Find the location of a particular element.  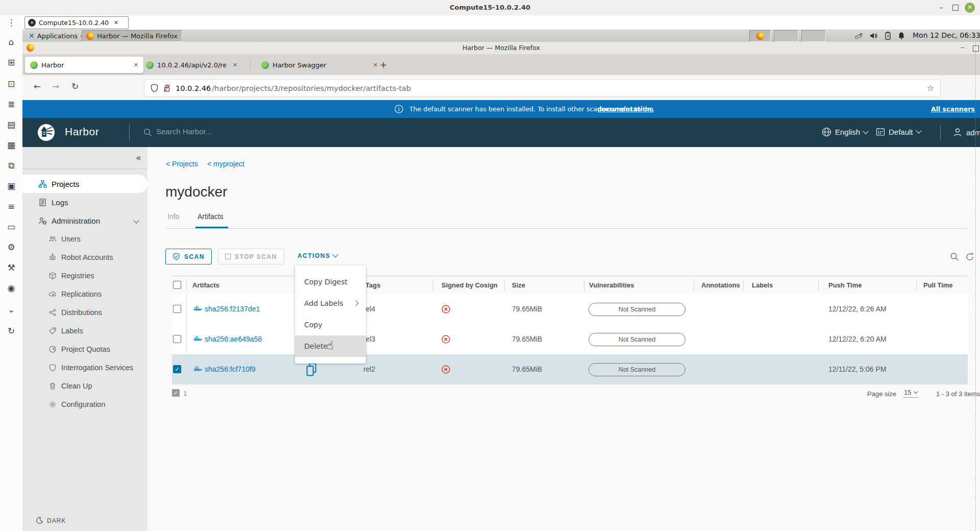

grid-icon: ▦ is located at coordinates (11, 145).